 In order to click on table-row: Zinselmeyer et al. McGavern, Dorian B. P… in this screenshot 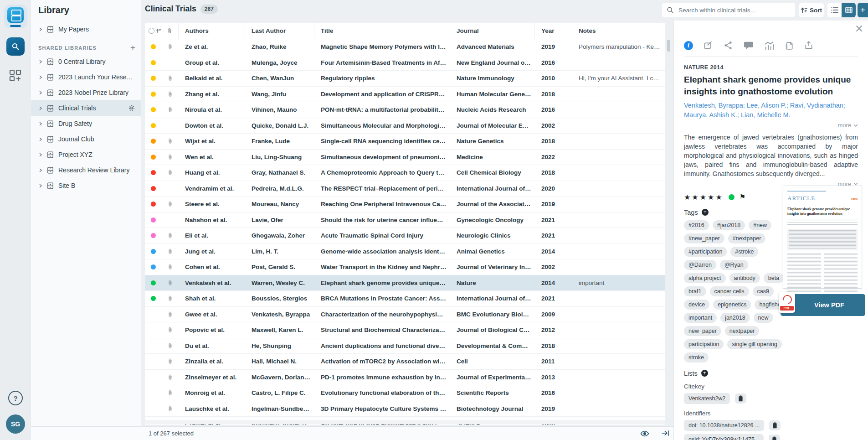, I will do `click(405, 378)`.